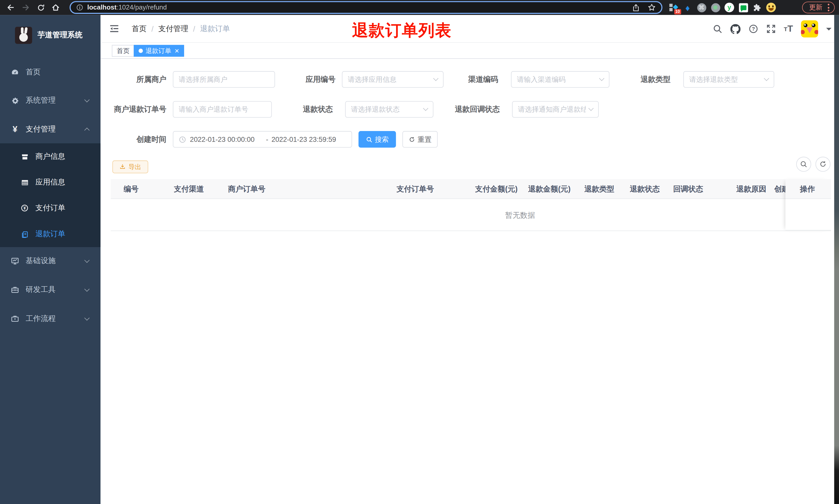 This screenshot has height=504, width=839. Describe the element at coordinates (24, 182) in the screenshot. I see `grid-icon` at that location.